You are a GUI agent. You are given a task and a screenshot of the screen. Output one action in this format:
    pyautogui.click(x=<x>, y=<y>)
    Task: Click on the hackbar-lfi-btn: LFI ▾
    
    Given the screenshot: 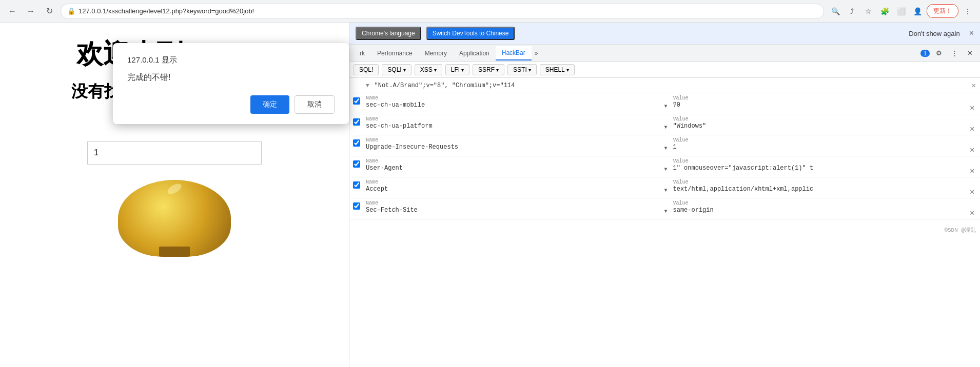 What is the action you would take?
    pyautogui.click(x=458, y=70)
    